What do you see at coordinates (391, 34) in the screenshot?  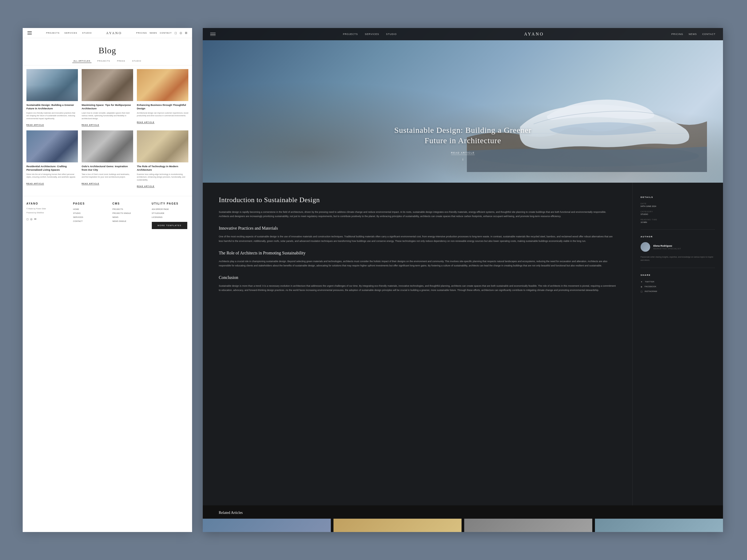 I see `nav-studio-right: STUDIO` at bounding box center [391, 34].